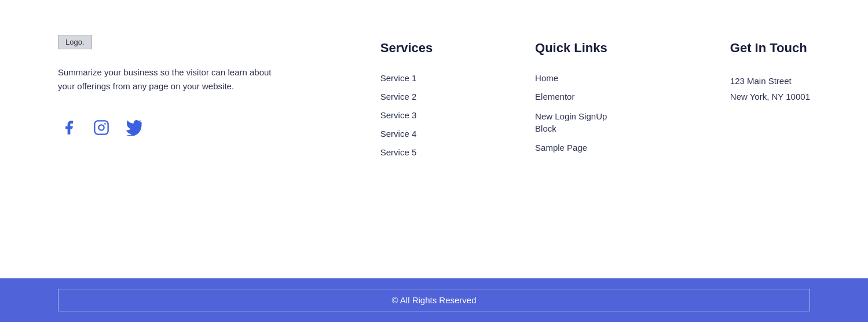 The width and height of the screenshot is (868, 334). Describe the element at coordinates (581, 148) in the screenshot. I see `list-item: Sample Page` at that location.